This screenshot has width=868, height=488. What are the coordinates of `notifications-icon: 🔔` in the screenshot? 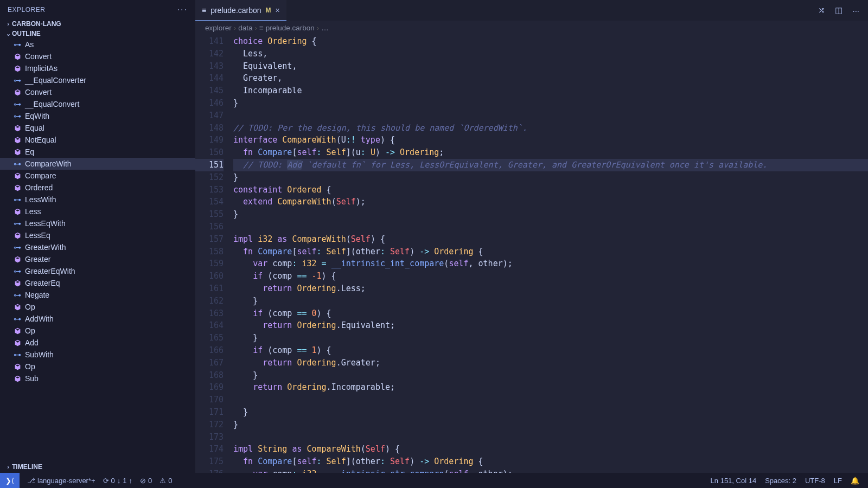 It's located at (855, 480).